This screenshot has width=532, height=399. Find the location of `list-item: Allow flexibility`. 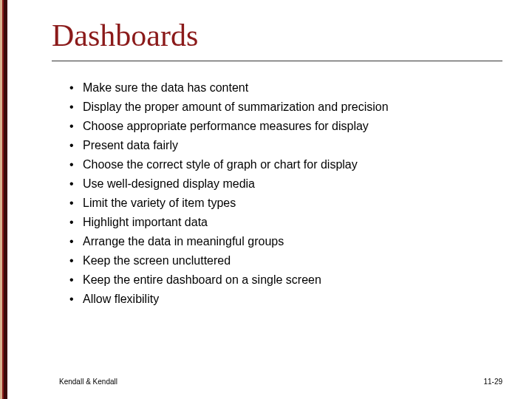

list-item: Allow flexibility is located at coordinates (286, 299).